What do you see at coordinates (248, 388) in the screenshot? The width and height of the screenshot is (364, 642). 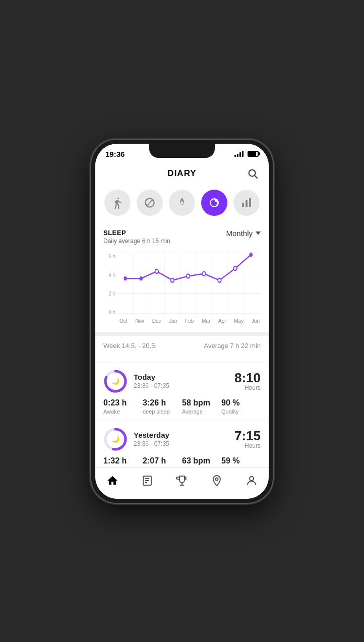 I see `entry-hours-label-today: Hours` at bounding box center [248, 388].